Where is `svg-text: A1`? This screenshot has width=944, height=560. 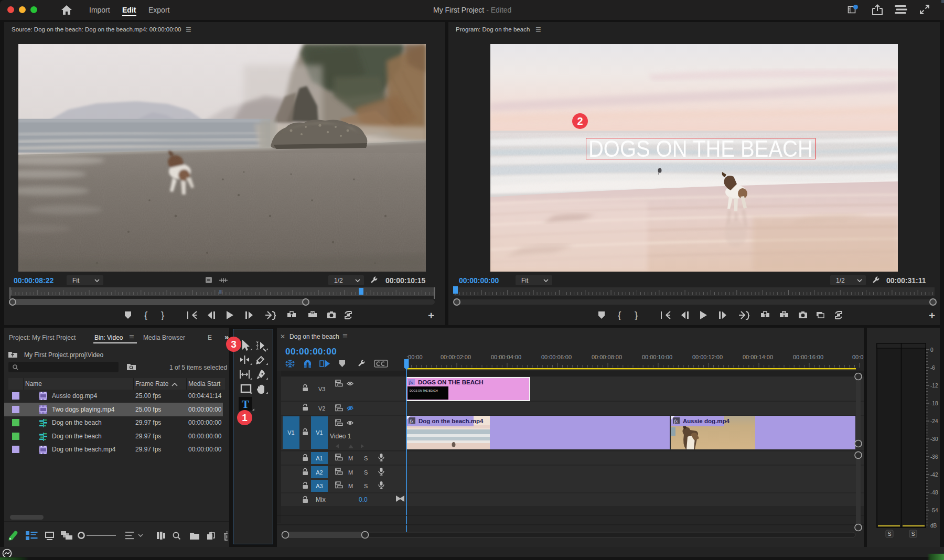
svg-text: A1 is located at coordinates (319, 458).